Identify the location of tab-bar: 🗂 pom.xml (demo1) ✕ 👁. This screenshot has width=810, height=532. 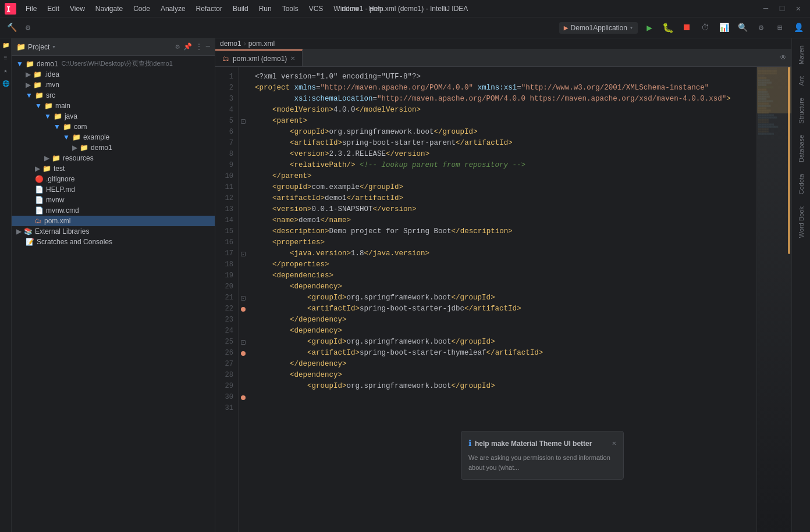
(503, 58).